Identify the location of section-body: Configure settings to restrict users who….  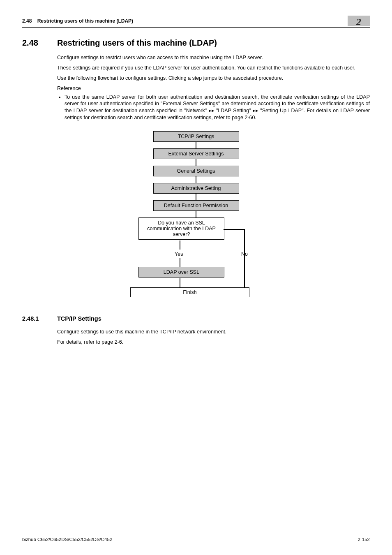
(214, 87).